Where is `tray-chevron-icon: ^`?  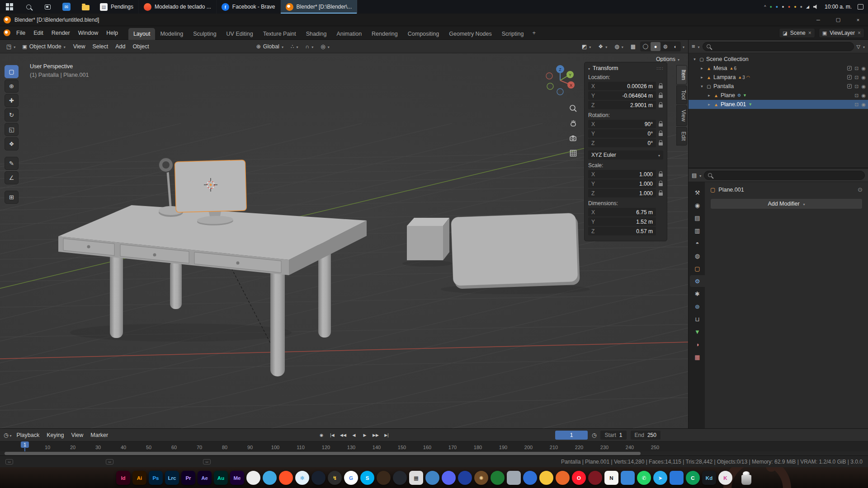
tray-chevron-icon: ^ is located at coordinates (765, 7).